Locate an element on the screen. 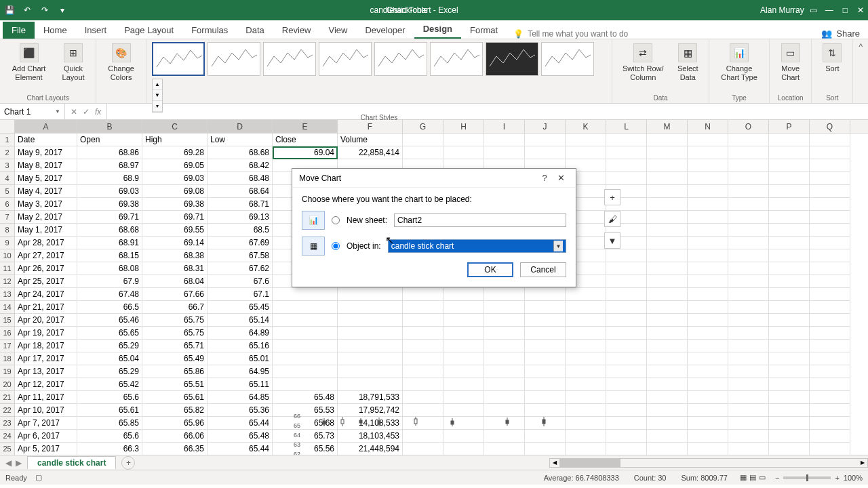 The width and height of the screenshot is (868, 488). cell: 68.97 is located at coordinates (110, 165).